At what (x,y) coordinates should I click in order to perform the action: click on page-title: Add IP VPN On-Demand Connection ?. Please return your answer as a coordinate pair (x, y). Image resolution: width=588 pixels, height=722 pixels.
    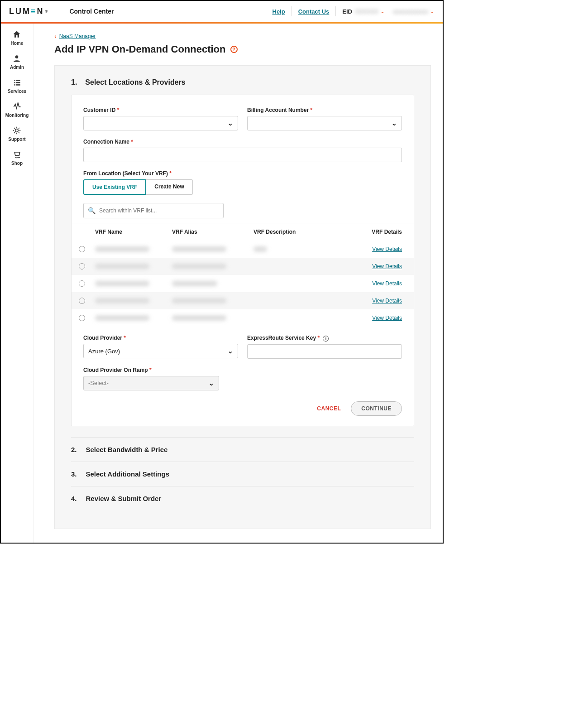
    Looking at the image, I should click on (243, 49).